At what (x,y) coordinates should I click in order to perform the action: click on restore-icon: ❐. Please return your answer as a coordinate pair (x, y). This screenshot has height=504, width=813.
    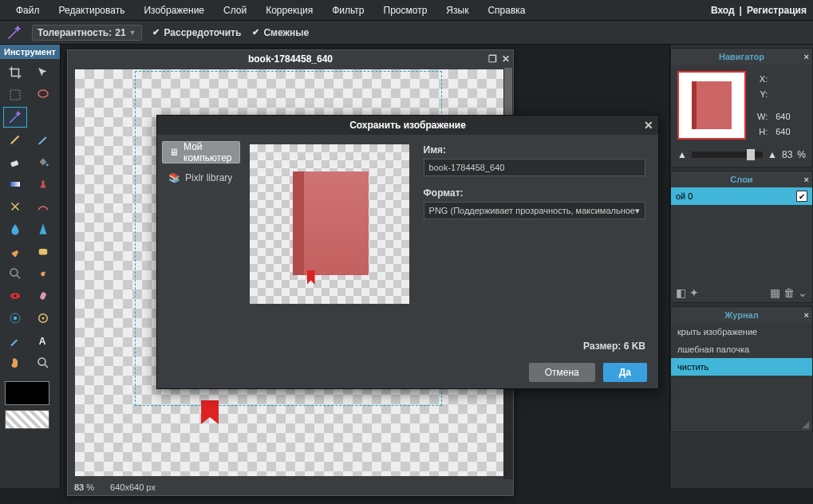
    Looking at the image, I should click on (493, 59).